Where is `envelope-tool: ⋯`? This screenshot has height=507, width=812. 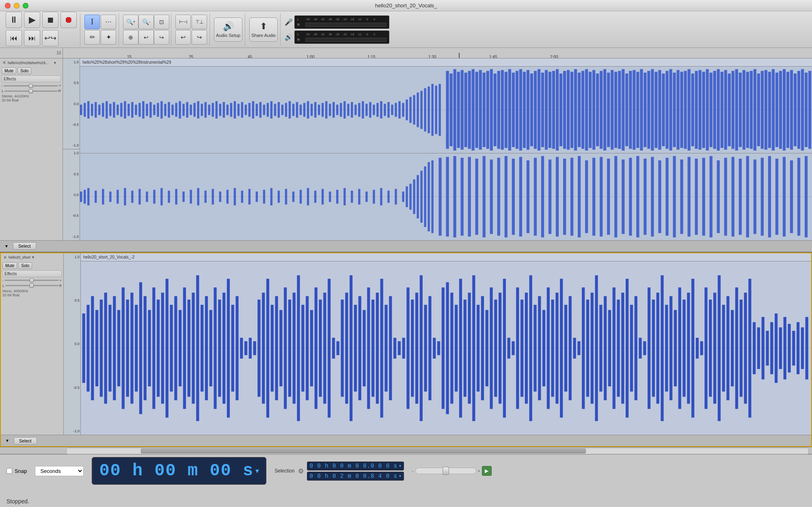 envelope-tool: ⋯ is located at coordinates (108, 22).